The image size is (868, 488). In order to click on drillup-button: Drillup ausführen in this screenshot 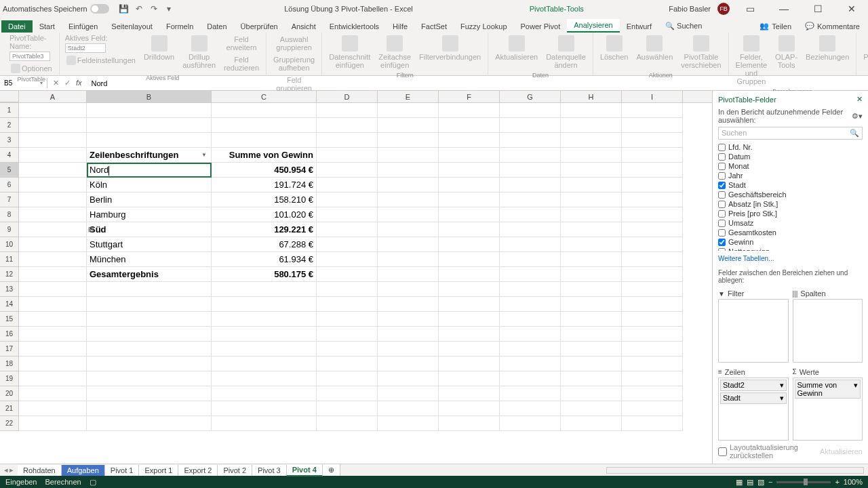, I will do `click(199, 52)`.